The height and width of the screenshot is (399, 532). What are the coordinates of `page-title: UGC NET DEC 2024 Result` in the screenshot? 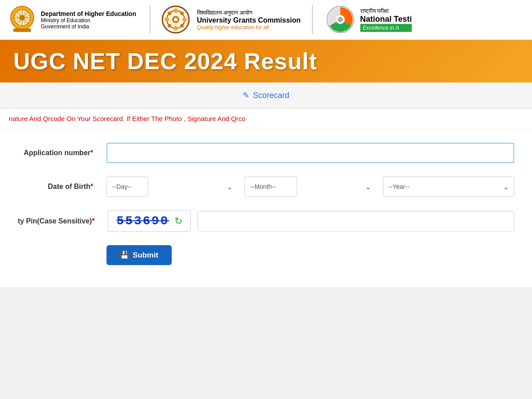 It's located at (266, 61).